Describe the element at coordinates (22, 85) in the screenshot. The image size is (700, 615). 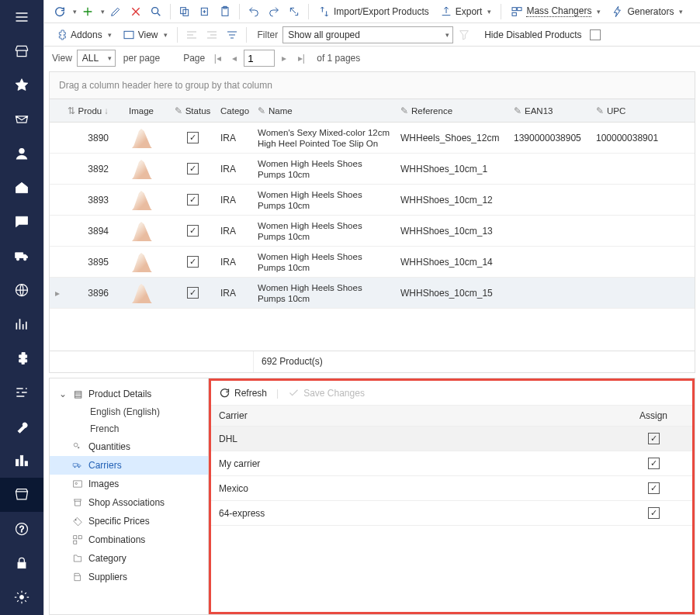
I see `rail-star-icon` at that location.